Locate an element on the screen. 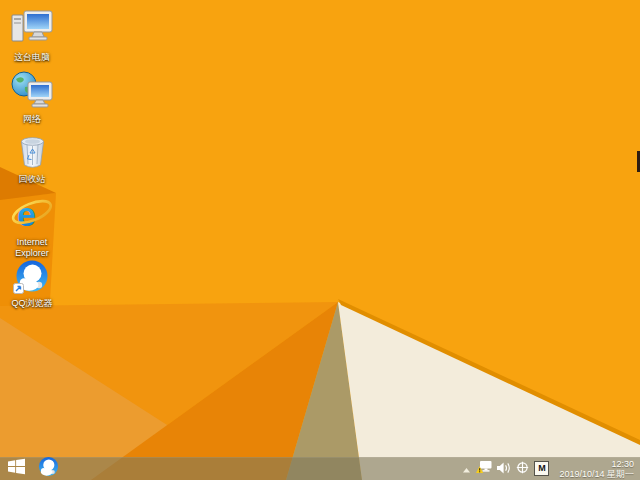  taskbar: M 12:30 2019/10/14 星期一 is located at coordinates (320, 468).